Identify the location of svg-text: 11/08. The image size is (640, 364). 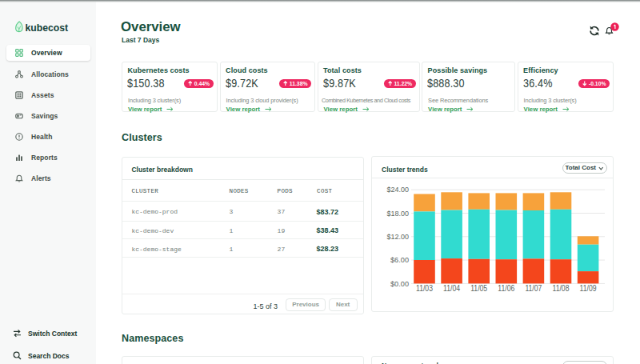
(562, 288).